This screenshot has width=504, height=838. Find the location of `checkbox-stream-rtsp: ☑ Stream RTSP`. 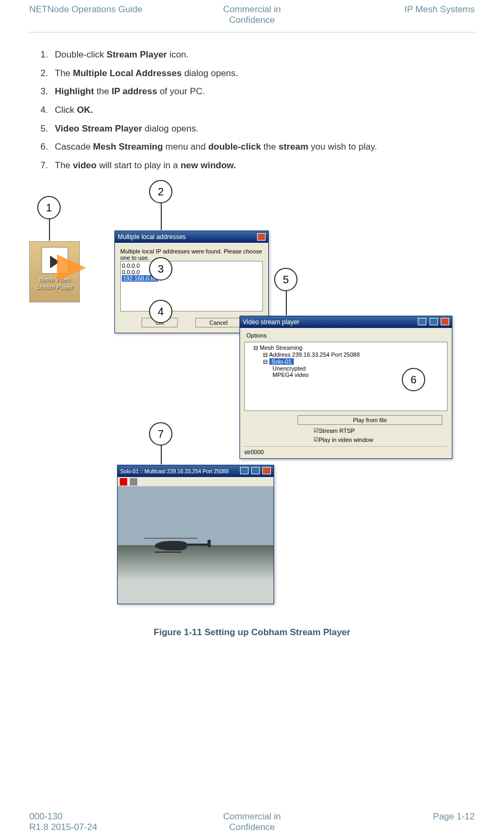

checkbox-stream-rtsp: ☑ Stream RTSP is located at coordinates (381, 430).